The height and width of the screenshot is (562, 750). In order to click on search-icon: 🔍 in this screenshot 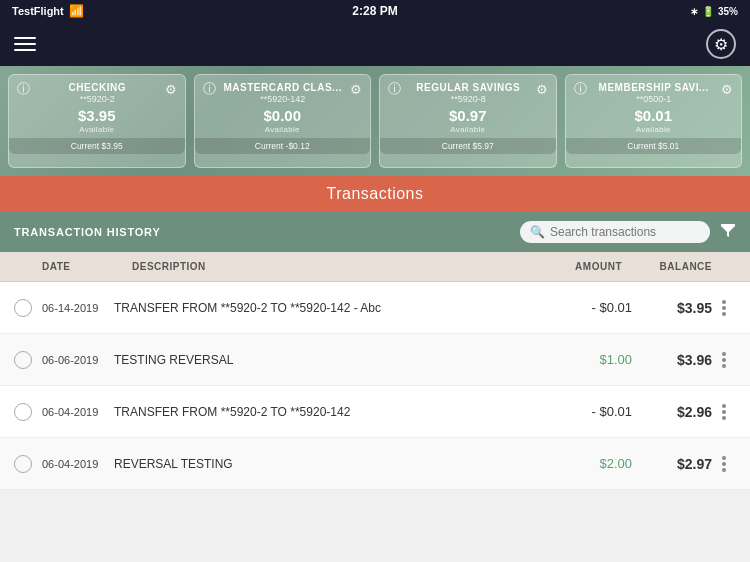, I will do `click(538, 232)`.